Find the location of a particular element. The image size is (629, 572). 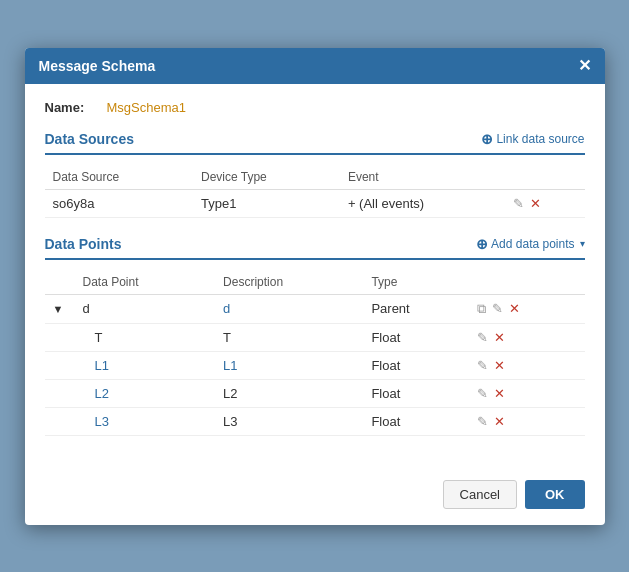

col-data-point is located at coordinates (60, 282).